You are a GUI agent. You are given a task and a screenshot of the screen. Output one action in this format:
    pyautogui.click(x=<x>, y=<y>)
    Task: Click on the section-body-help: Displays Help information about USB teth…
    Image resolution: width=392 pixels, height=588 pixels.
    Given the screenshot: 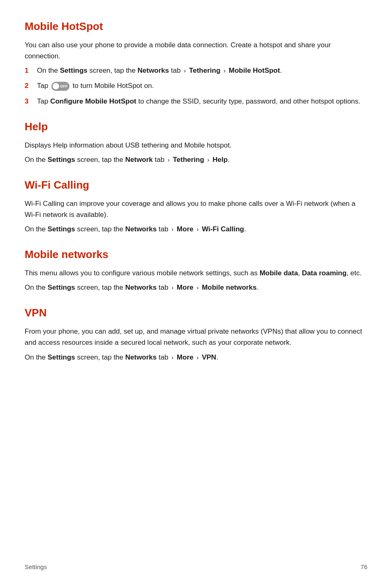 What is the action you would take?
    pyautogui.click(x=196, y=152)
    